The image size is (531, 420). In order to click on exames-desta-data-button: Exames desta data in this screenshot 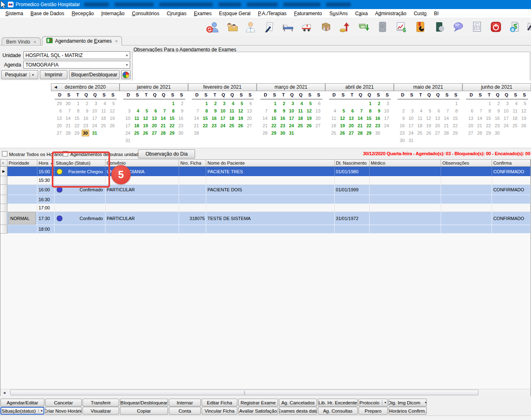, I will do `click(298, 411)`.